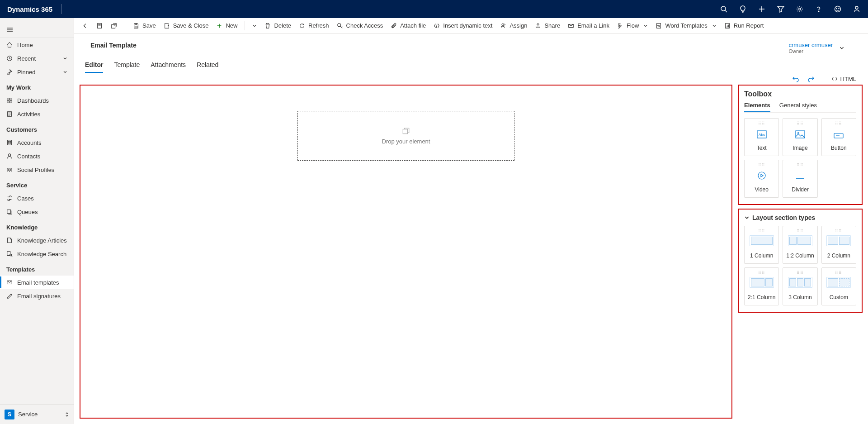 This screenshot has height=424, width=868. Describe the element at coordinates (800, 94) in the screenshot. I see `toolbox-title: Toolbox` at that location.